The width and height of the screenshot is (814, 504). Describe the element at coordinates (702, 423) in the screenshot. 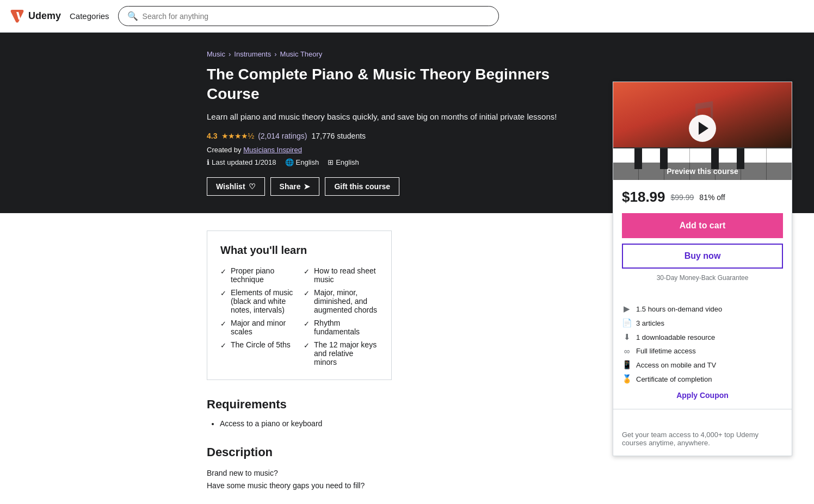

I see `training-title: Training 5 or more people?` at that location.